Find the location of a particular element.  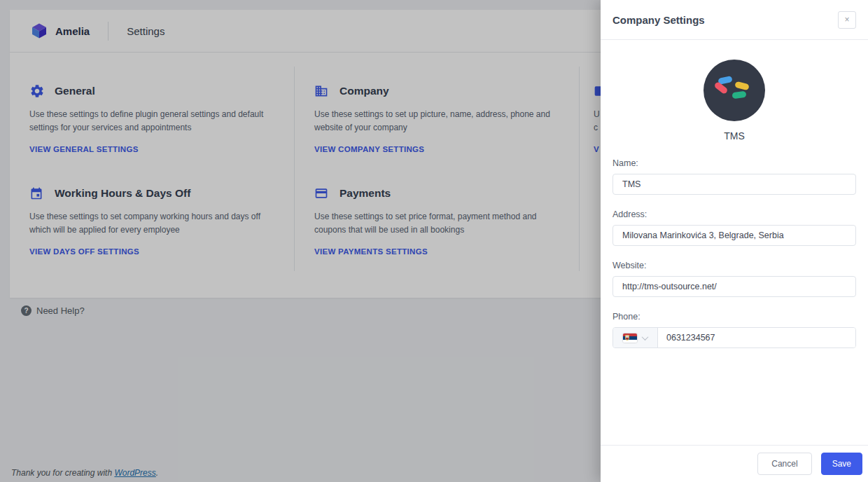

address-field-group: Address: is located at coordinates (734, 228).